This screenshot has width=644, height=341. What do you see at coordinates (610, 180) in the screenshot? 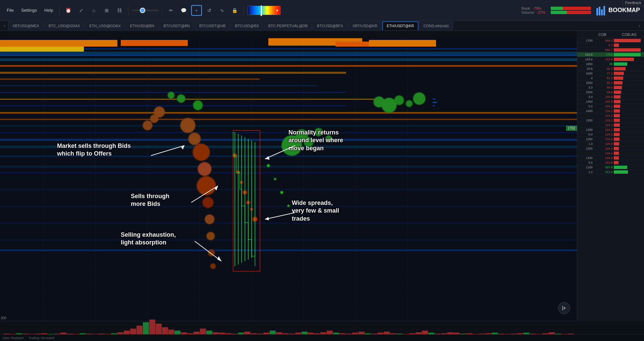
I see `price-ladder: 1750664.26.7660.7152.81702143.6143.61650…` at bounding box center [610, 180].